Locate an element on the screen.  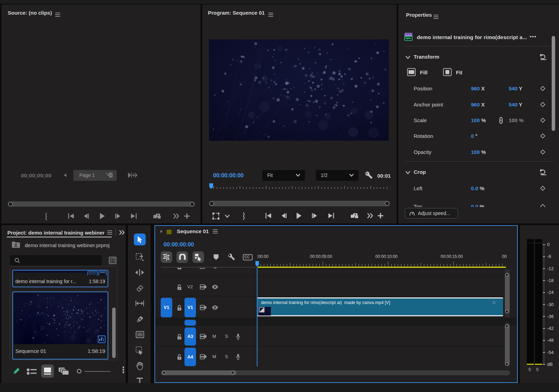
svg-text: 00 is located at coordinates (504, 257).